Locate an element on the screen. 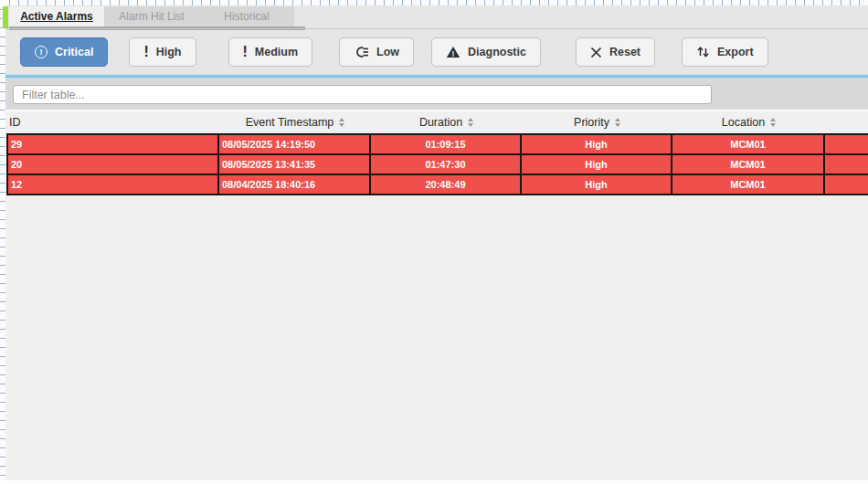  bottom-strip is located at coordinates (437, 482).